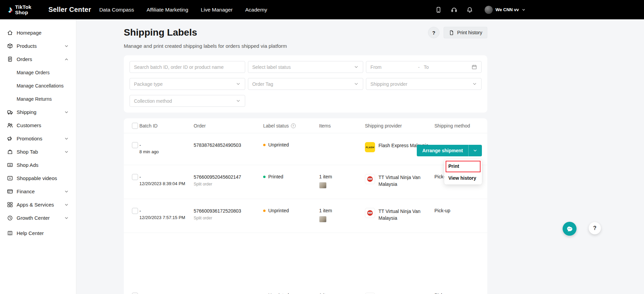 The width and height of the screenshot is (644, 294). Describe the element at coordinates (306, 84) in the screenshot. I see `order-tag-select: Order Tag` at that location.